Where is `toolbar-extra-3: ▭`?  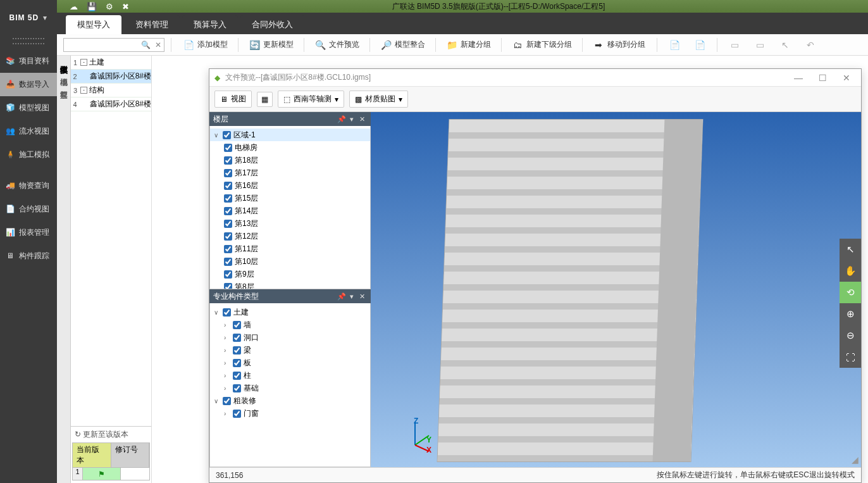 toolbar-extra-3: ▭ is located at coordinates (735, 45).